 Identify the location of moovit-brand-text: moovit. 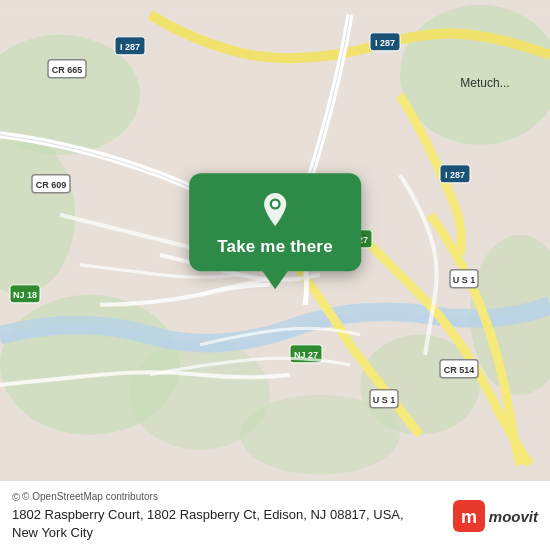
(514, 516).